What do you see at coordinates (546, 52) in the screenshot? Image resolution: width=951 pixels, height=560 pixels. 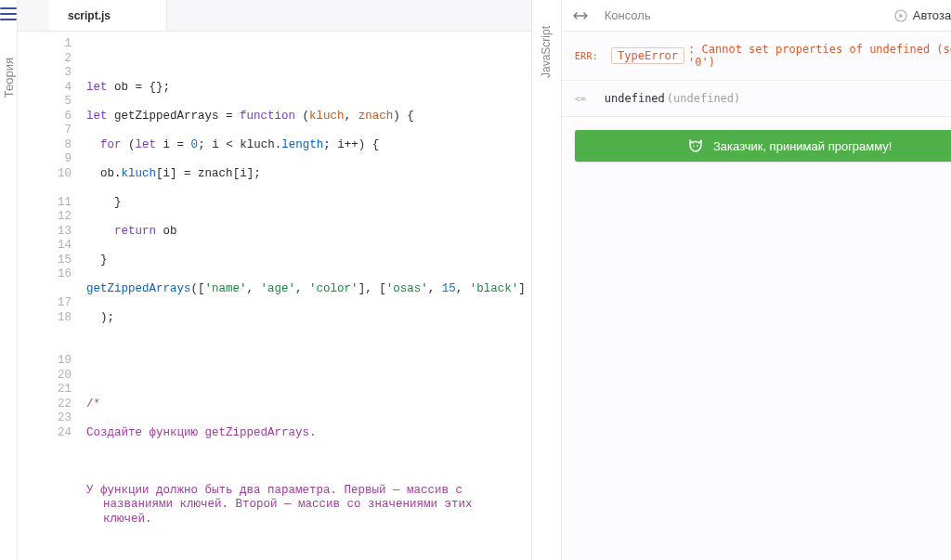 I see `language-label: JavaScript` at bounding box center [546, 52].